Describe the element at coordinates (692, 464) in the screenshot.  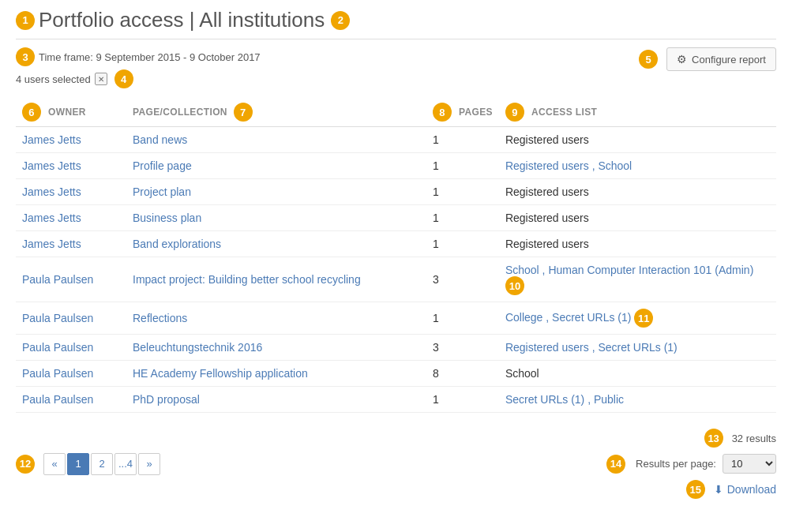
I see `per-page-row: 14 Results per page: 102050100` at that location.